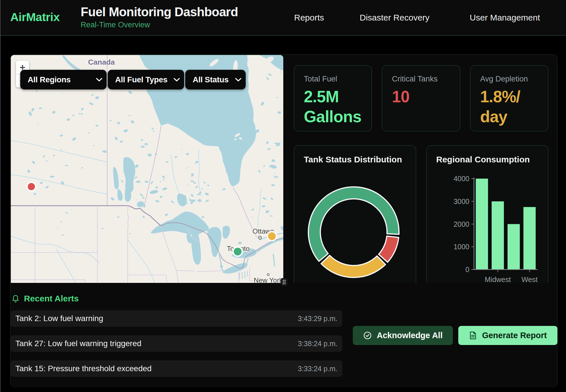 This screenshot has height=392, width=566. Describe the element at coordinates (505, 18) in the screenshot. I see `nav-item-user-management: User Management` at that location.